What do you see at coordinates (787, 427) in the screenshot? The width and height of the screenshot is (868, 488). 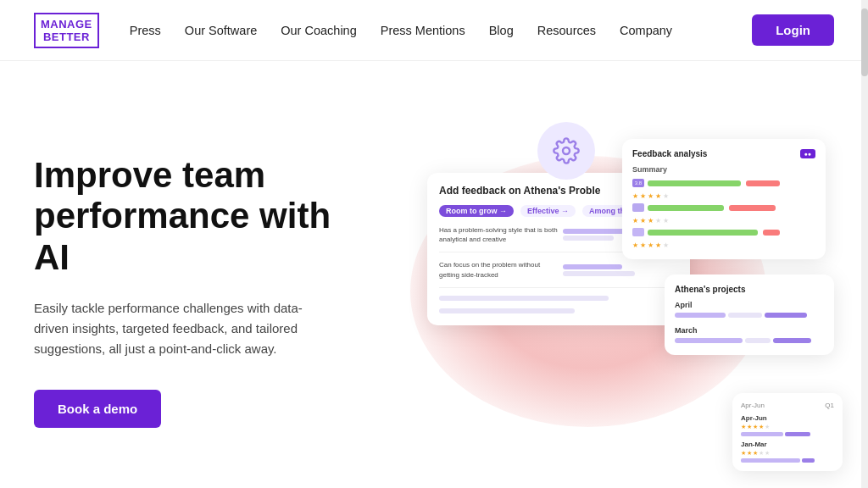 I see `schedule-stars-1: ★ ★ ★ ★ ★` at bounding box center [787, 427].